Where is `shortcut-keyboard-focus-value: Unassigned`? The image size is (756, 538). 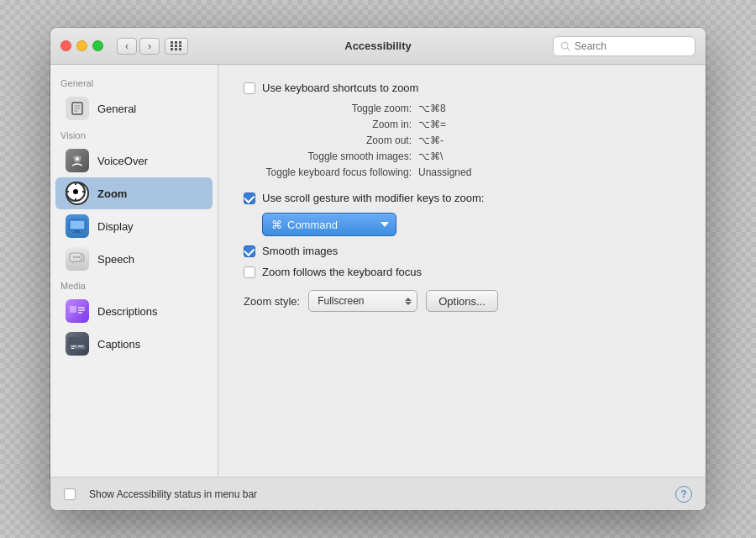
shortcut-keyboard-focus-value: Unassigned is located at coordinates (445, 172).